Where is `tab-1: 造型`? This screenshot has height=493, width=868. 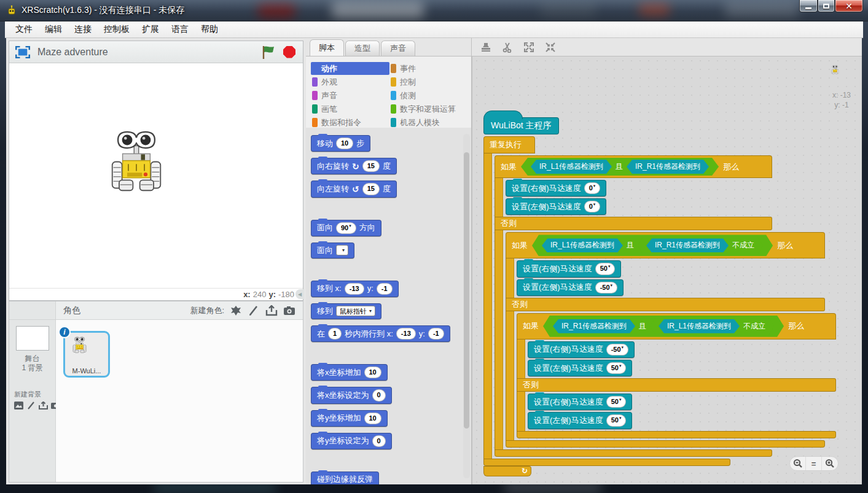 tab-1: 造型 is located at coordinates (362, 48).